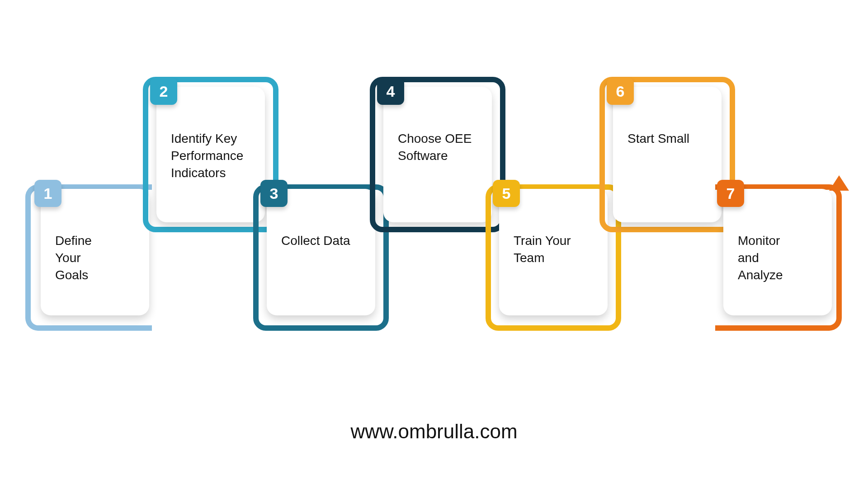 This screenshot has height=488, width=868. I want to click on step-title-2: Identify Key Performance Indicators, so click(211, 155).